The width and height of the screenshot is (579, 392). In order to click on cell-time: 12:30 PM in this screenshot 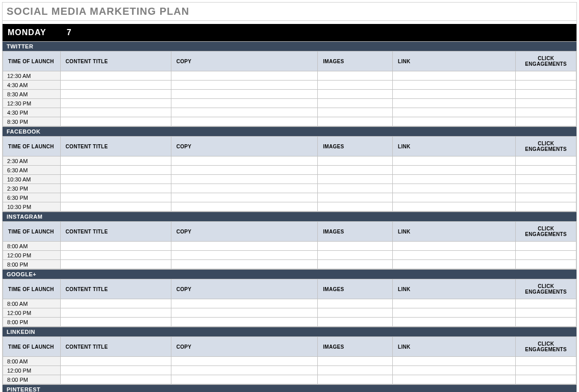, I will do `click(32, 103)`.